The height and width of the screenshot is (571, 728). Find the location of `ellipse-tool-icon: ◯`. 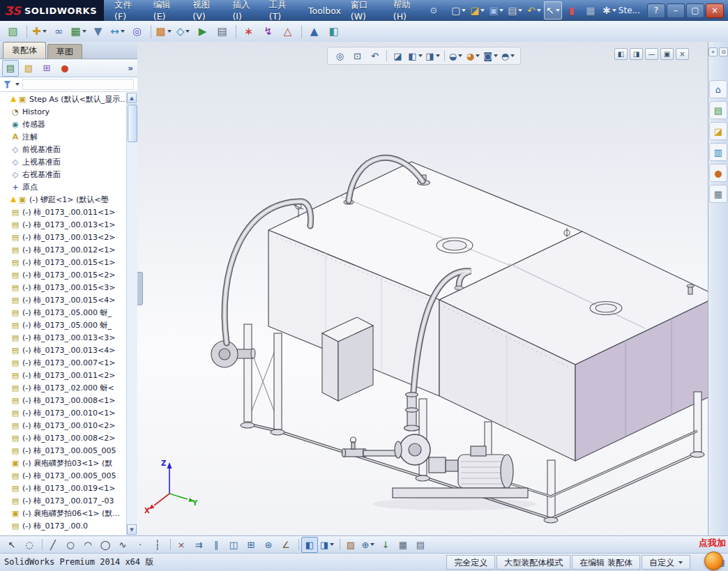

ellipse-tool-icon: ◯ is located at coordinates (105, 545).